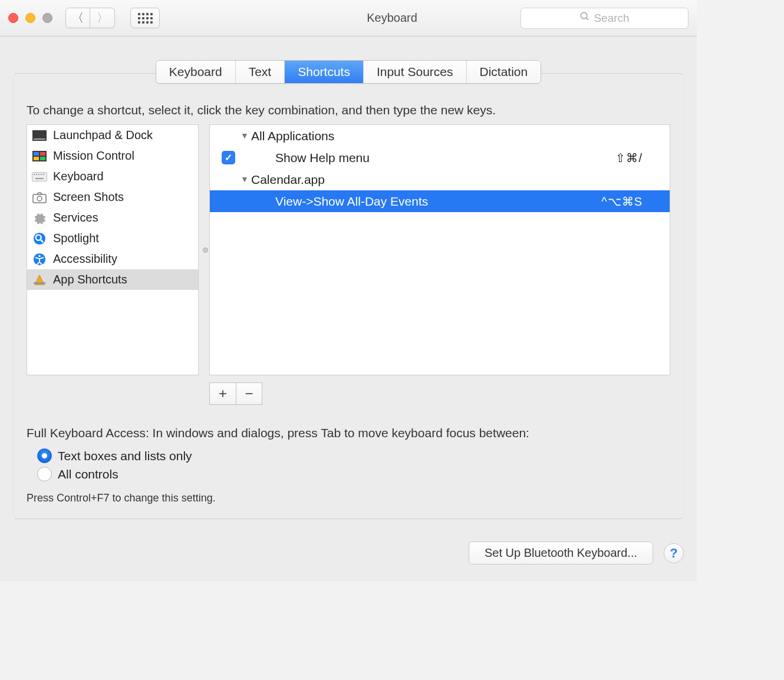 Image resolution: width=784 pixels, height=680 pixels. Describe the element at coordinates (113, 177) in the screenshot. I see `sidebar-item-keyboard: Keyboard` at that location.